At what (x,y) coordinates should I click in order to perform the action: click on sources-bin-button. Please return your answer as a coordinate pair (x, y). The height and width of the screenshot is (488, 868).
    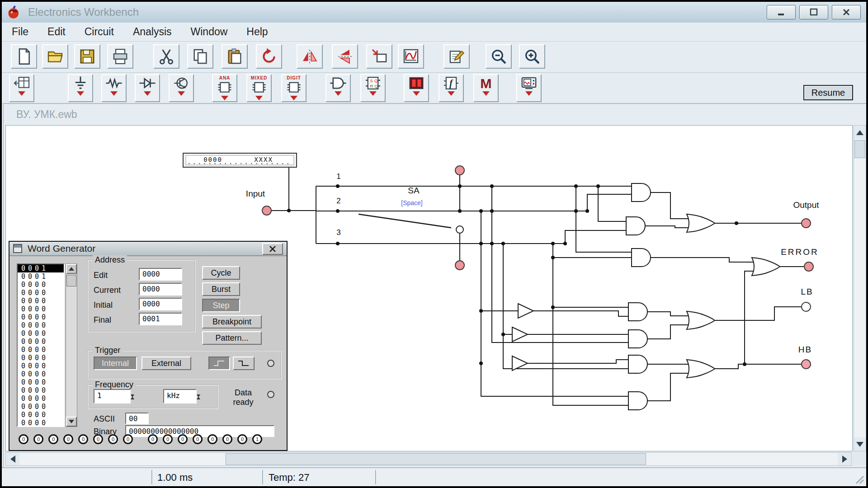
    Looking at the image, I should click on (80, 88).